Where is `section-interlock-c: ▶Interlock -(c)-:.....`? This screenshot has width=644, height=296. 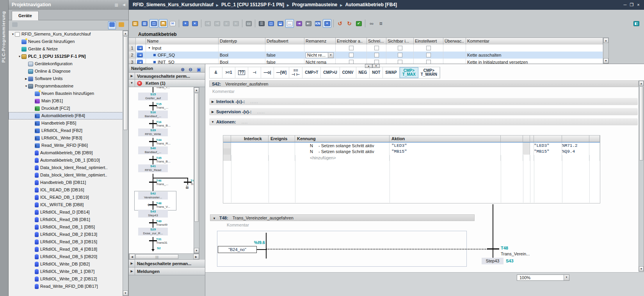
section-interlock-c: ▶Interlock -(c)-:..... is located at coordinates (423, 102).